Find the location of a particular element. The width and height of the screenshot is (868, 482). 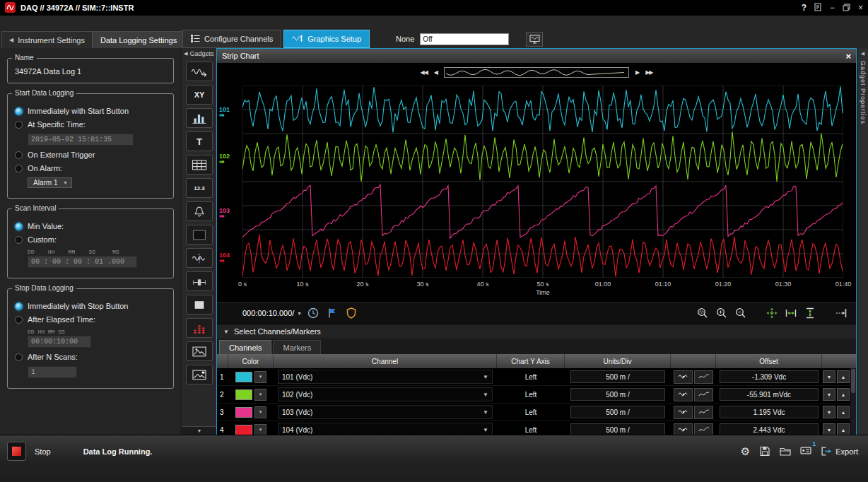

marker-flag-icon is located at coordinates (332, 313).